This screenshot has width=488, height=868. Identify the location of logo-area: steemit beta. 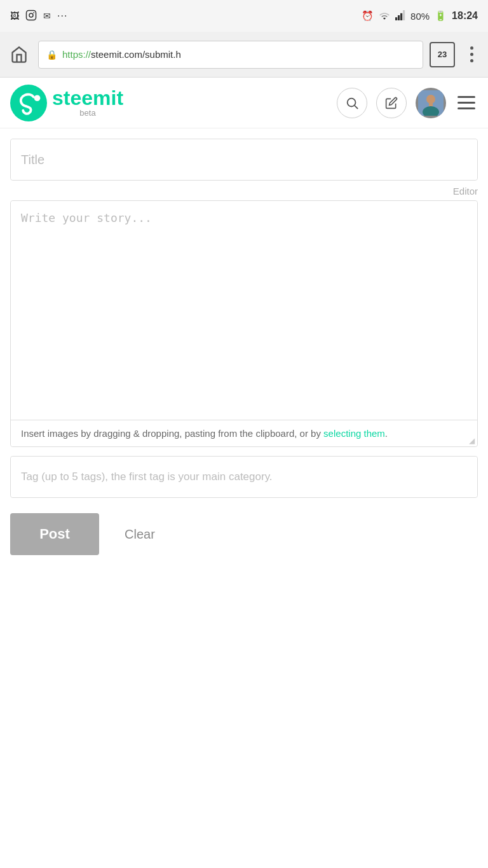
(168, 103).